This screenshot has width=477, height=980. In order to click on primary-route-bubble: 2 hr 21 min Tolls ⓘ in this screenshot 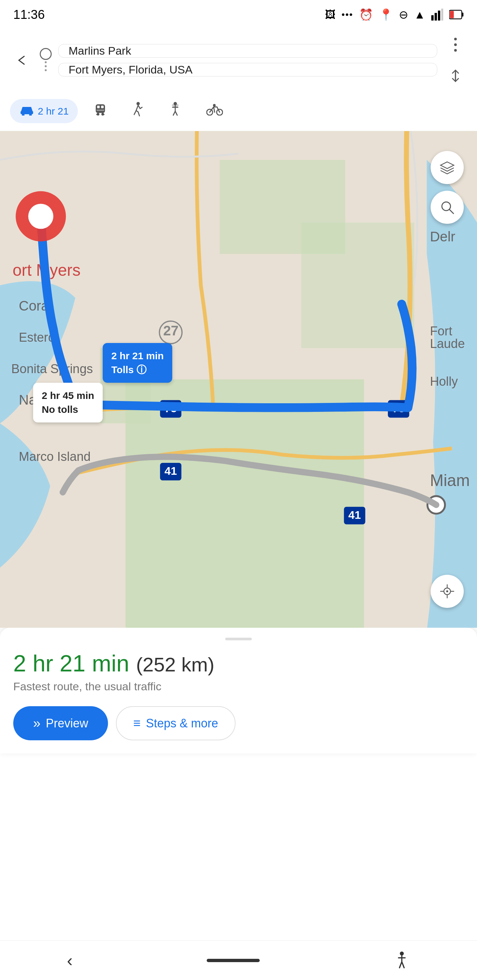, I will do `click(137, 363)`.